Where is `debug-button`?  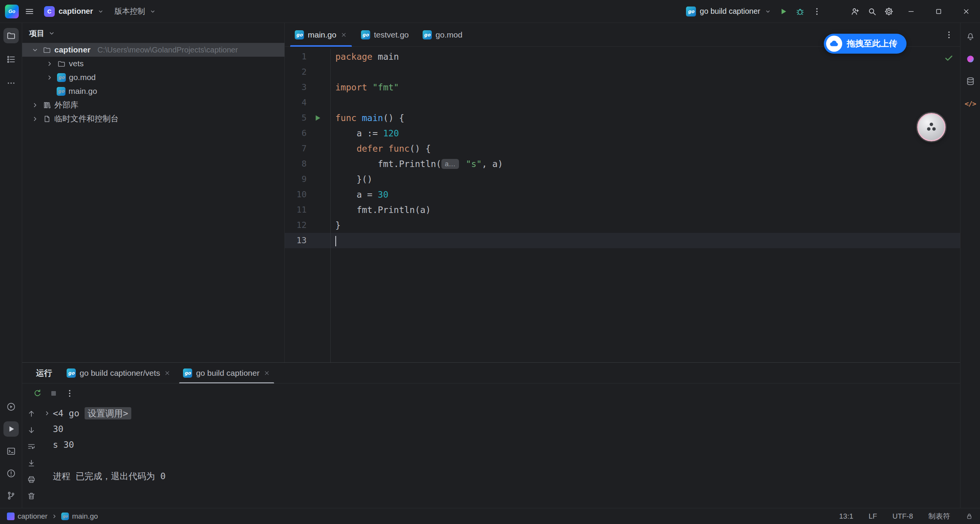
debug-button is located at coordinates (800, 11).